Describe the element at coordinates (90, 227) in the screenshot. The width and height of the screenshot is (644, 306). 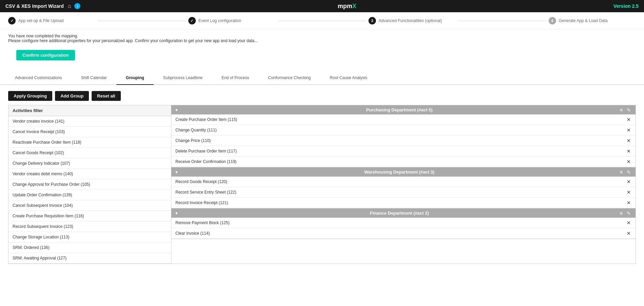
I see `activity-item: Record Subsequent Invoice (123)` at that location.